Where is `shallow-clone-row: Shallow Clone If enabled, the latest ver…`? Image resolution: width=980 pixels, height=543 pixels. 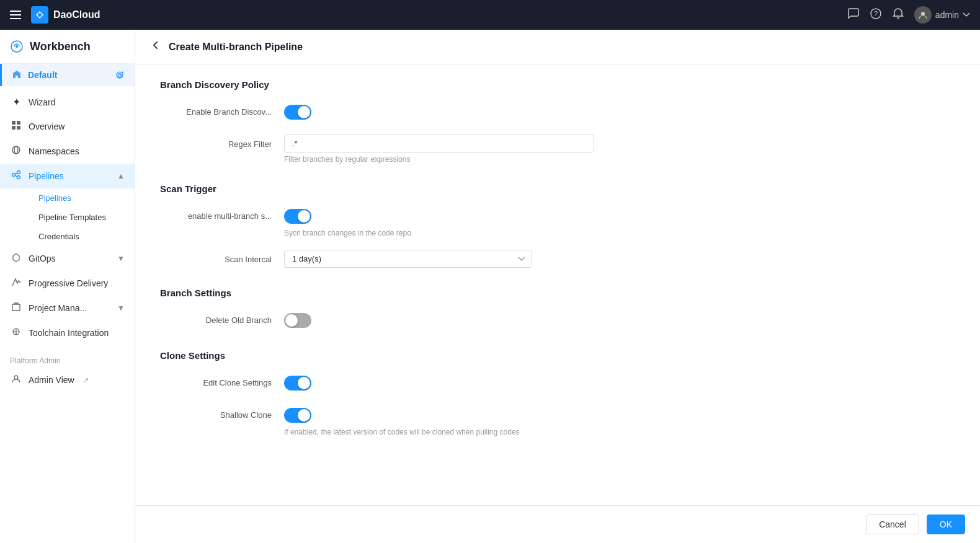
shallow-clone-row: Shallow Clone If enabled, the latest ver… is located at coordinates (558, 421).